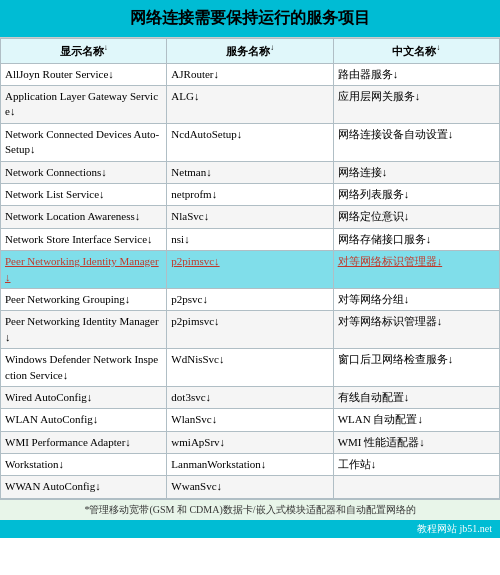  I want to click on cell-display: WMI Performance Adapter↓, so click(84, 442).